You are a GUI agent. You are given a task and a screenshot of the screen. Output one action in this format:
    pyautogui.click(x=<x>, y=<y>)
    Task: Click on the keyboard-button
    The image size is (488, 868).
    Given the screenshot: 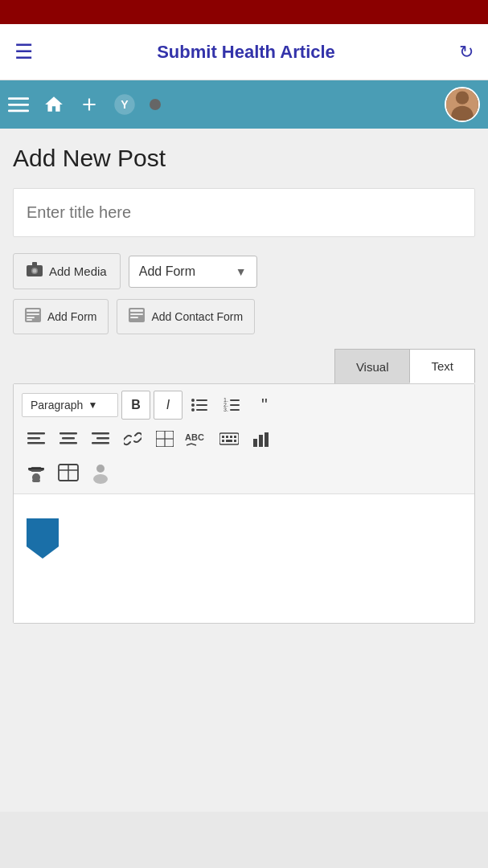 What is the action you would take?
    pyautogui.click(x=229, y=439)
    